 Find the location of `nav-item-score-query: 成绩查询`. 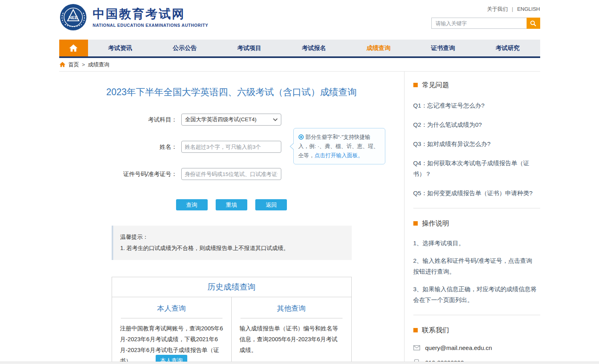

nav-item-score-query: 成绩查询 is located at coordinates (379, 48).